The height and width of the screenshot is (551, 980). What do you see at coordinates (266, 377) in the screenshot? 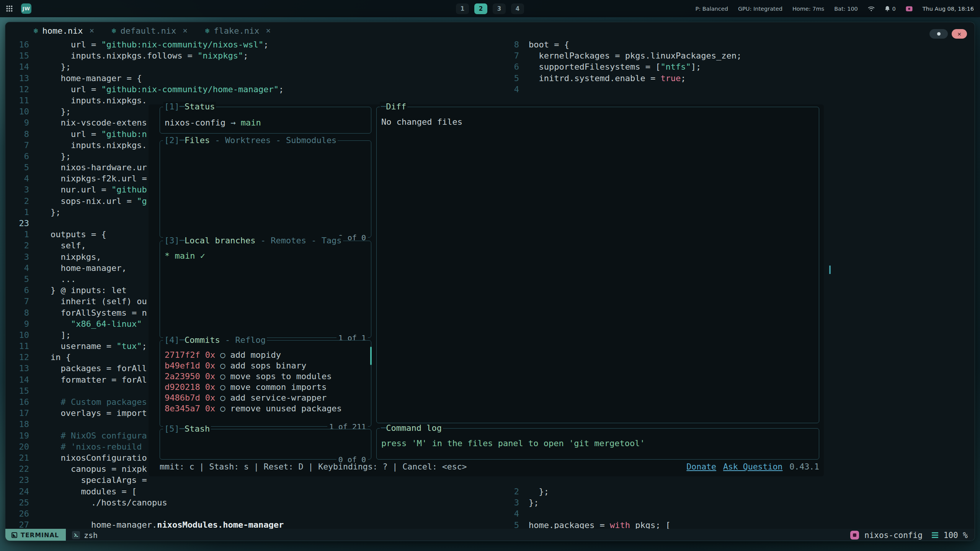
I see `commit-list: 2717f2f0x○add mopidyb49ef1d0x○add sops b…` at bounding box center [266, 377].